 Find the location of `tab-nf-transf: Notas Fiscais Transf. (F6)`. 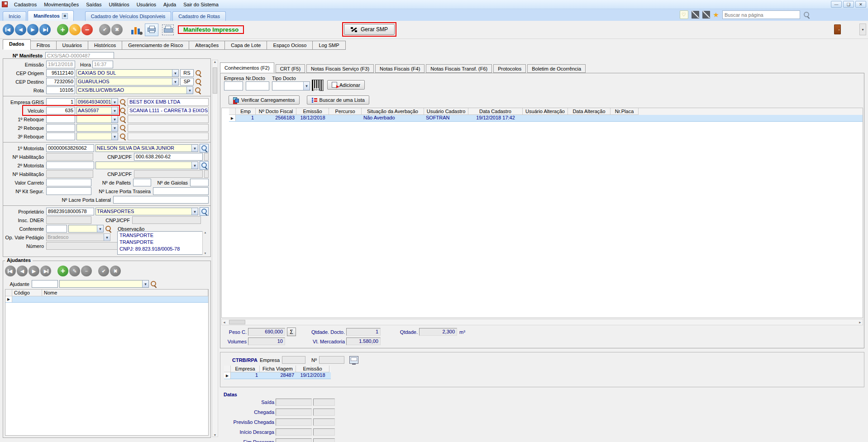

tab-nf-transf: Notas Fiscais Transf. (F6) is located at coordinates (459, 69).